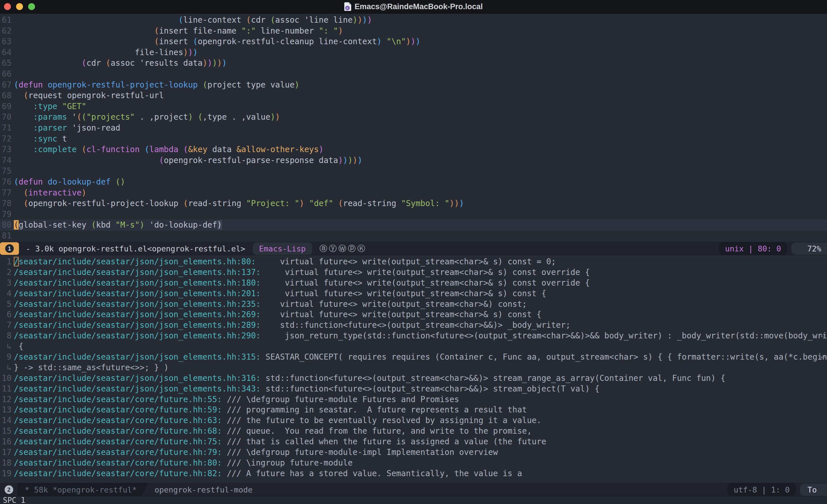 Image resolution: width=827 pixels, height=504 pixels. What do you see at coordinates (19, 7) in the screenshot?
I see `minimize-button` at bounding box center [19, 7].